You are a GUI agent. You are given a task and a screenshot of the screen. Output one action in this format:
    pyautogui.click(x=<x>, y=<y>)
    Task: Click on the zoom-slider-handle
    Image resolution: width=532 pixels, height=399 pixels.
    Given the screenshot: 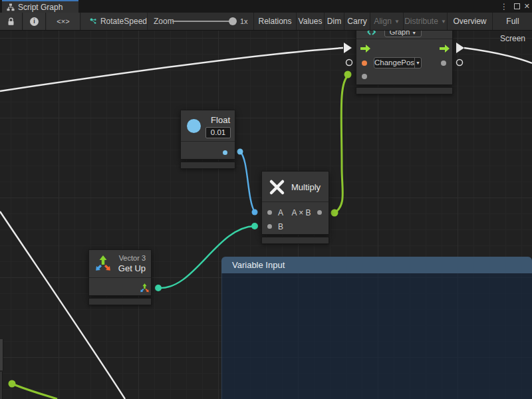 What is the action you would take?
    pyautogui.click(x=233, y=21)
    